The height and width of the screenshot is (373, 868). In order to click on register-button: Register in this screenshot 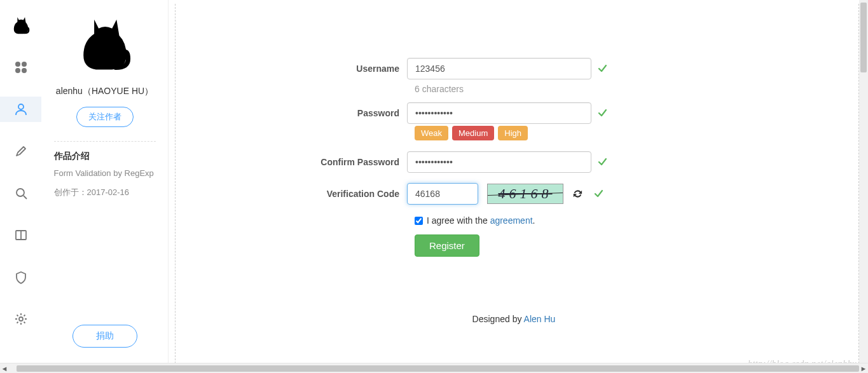, I will do `click(447, 245)`.